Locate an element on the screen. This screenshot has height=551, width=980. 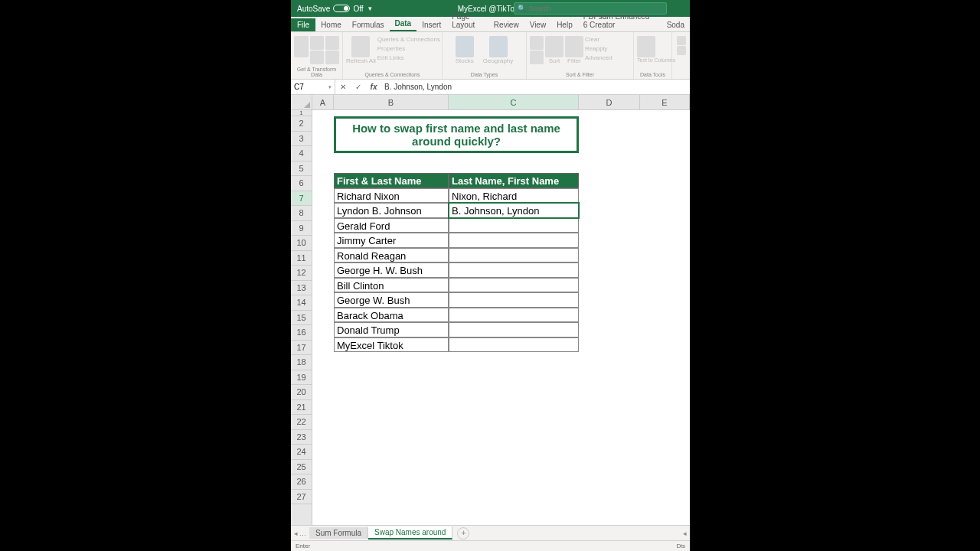
tab-page-layout: Page Layout is located at coordinates (467, 21).